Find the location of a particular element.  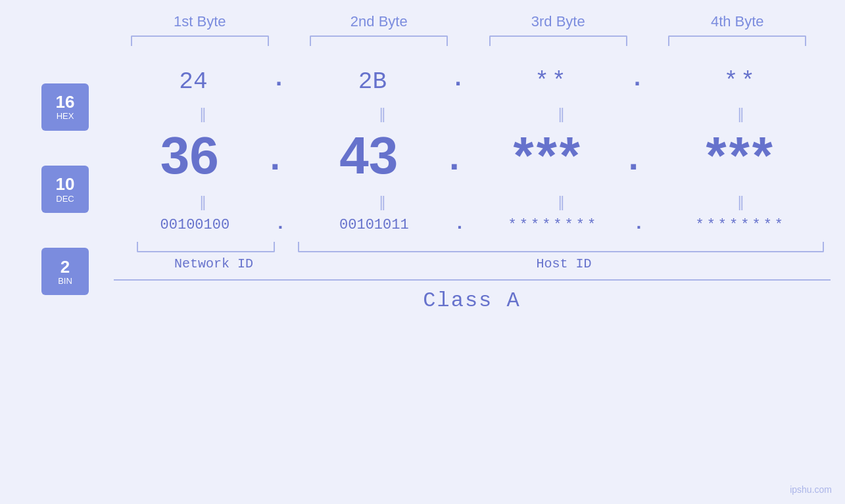

hex-dot1: . is located at coordinates (279, 81).